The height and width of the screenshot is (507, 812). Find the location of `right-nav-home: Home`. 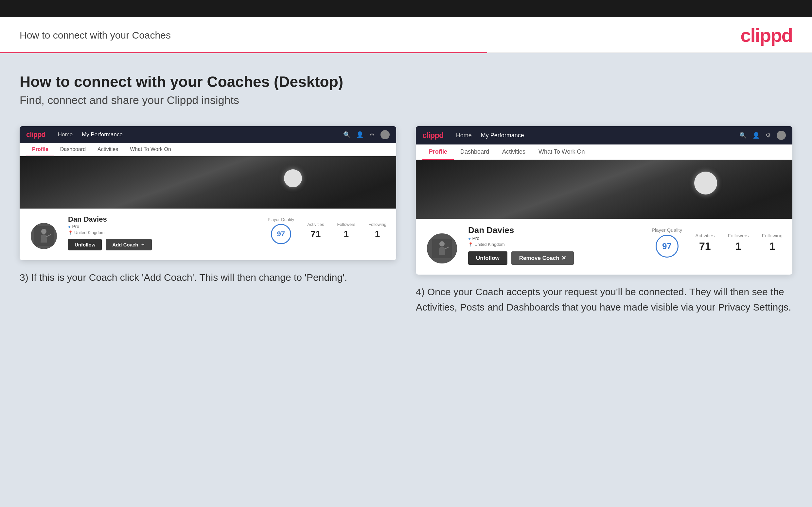

right-nav-home: Home is located at coordinates (464, 135).